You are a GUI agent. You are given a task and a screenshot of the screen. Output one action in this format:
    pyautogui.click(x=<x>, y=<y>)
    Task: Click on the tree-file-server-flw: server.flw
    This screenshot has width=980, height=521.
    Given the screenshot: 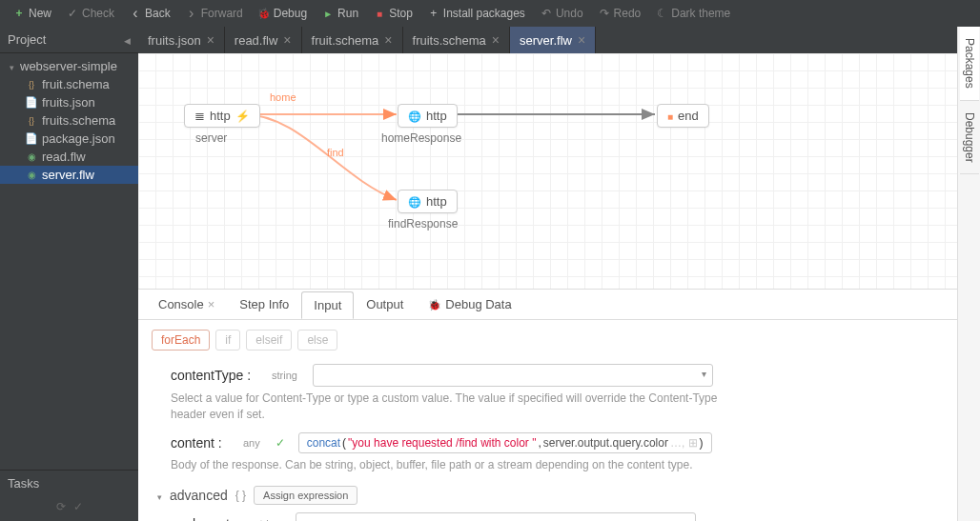 What is the action you would take?
    pyautogui.click(x=69, y=175)
    